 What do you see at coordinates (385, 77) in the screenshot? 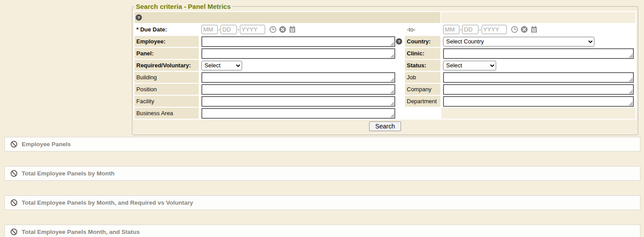
I see `row-building-job: Building Job` at bounding box center [385, 77].